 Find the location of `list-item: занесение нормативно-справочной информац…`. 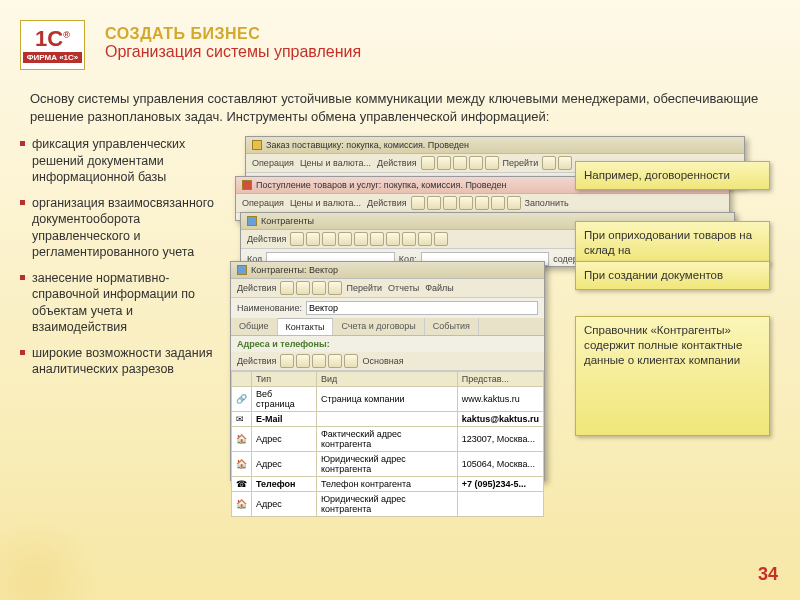

list-item: занесение нормативно-справочной информац… is located at coordinates (120, 302).